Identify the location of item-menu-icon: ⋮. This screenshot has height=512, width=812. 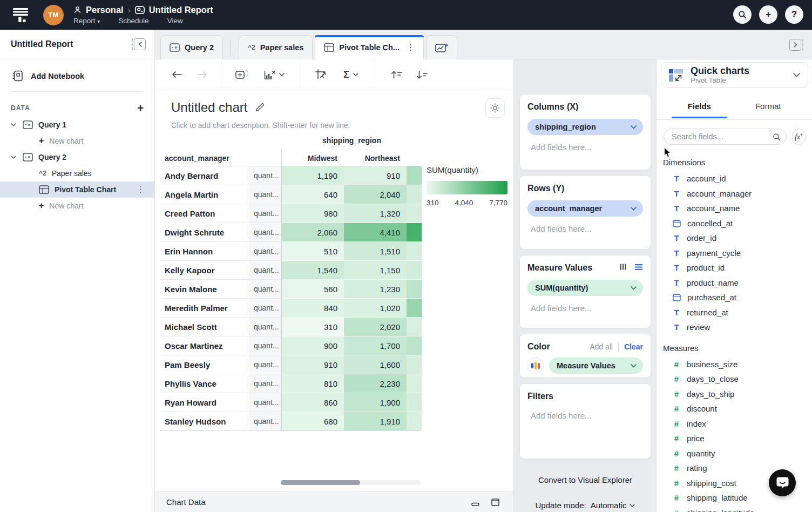
(140, 190).